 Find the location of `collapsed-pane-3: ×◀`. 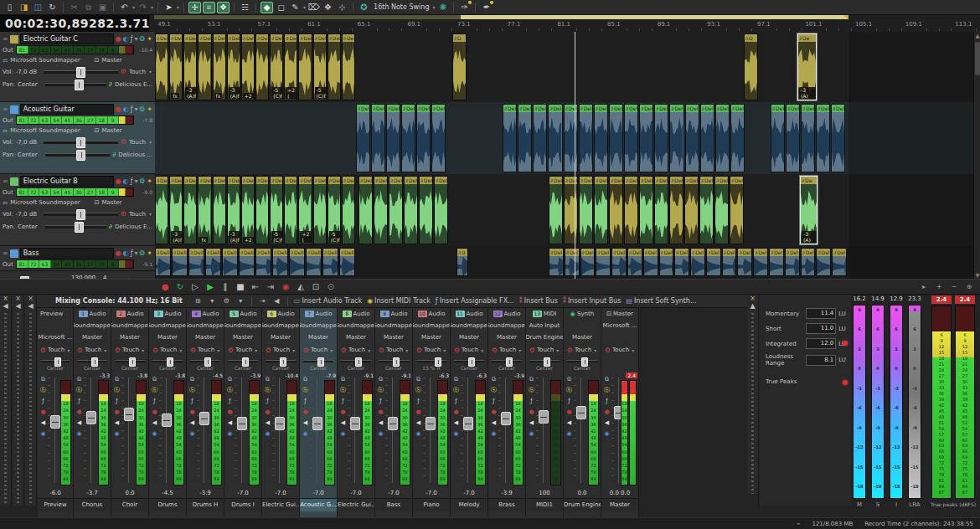

collapsed-pane-3: ×◀ is located at coordinates (31, 400).